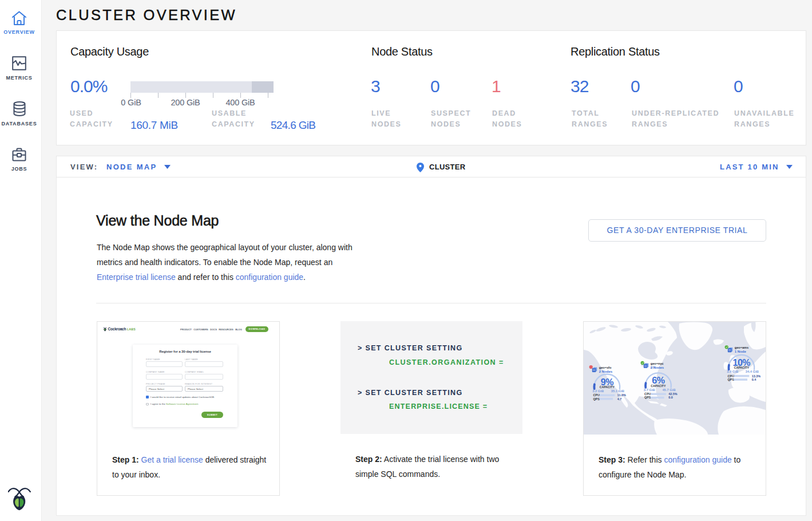 The height and width of the screenshot is (521, 812). What do you see at coordinates (742, 348) in the screenshot?
I see `svg-text: geo=ams` at bounding box center [742, 348].